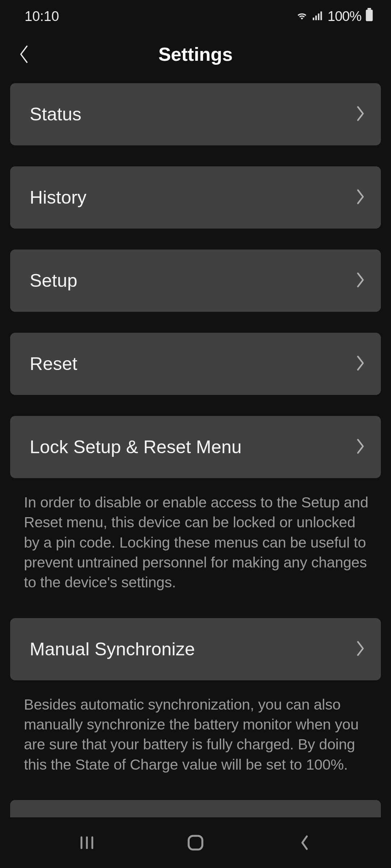  I want to click on setup-row: Setup, so click(196, 281).